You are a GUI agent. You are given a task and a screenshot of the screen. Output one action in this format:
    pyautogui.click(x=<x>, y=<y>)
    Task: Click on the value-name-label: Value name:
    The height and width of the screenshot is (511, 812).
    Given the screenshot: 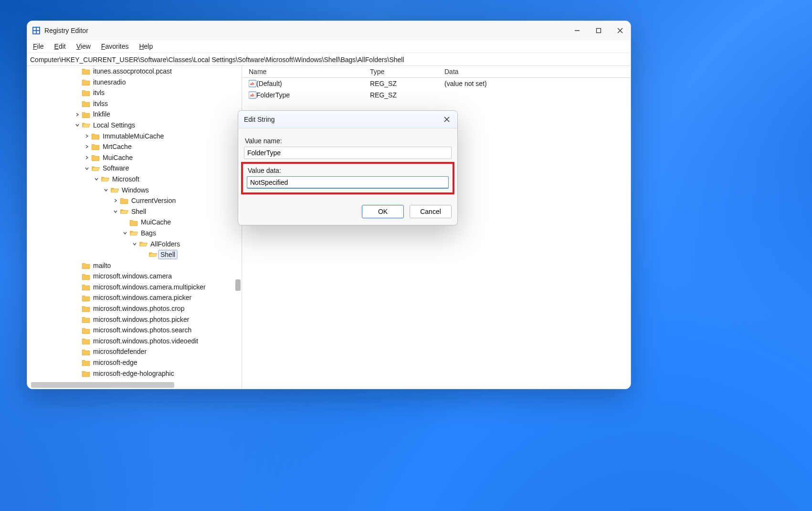 What is the action you would take?
    pyautogui.click(x=348, y=141)
    